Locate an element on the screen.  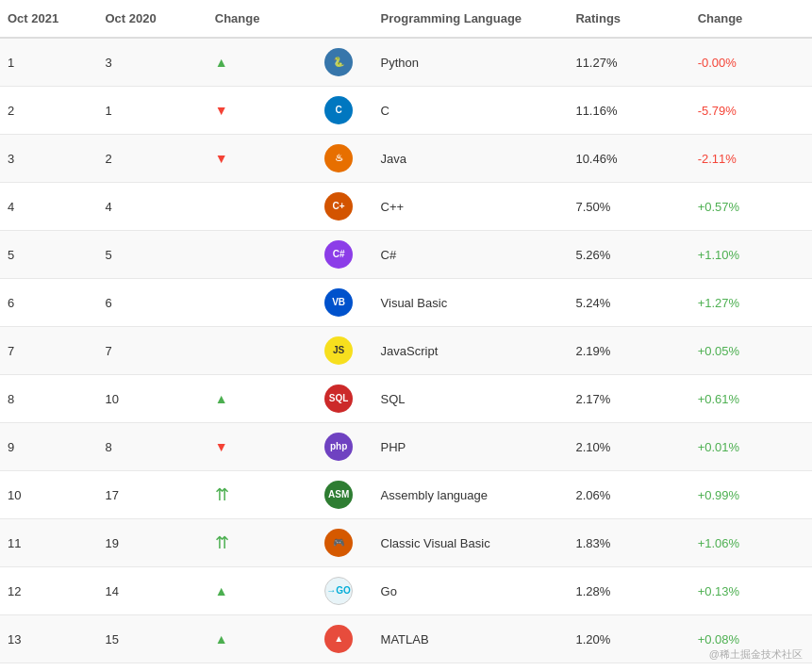
table-row: 14 9 ⇊ R R 1.20% -0.79% is located at coordinates (406, 667).